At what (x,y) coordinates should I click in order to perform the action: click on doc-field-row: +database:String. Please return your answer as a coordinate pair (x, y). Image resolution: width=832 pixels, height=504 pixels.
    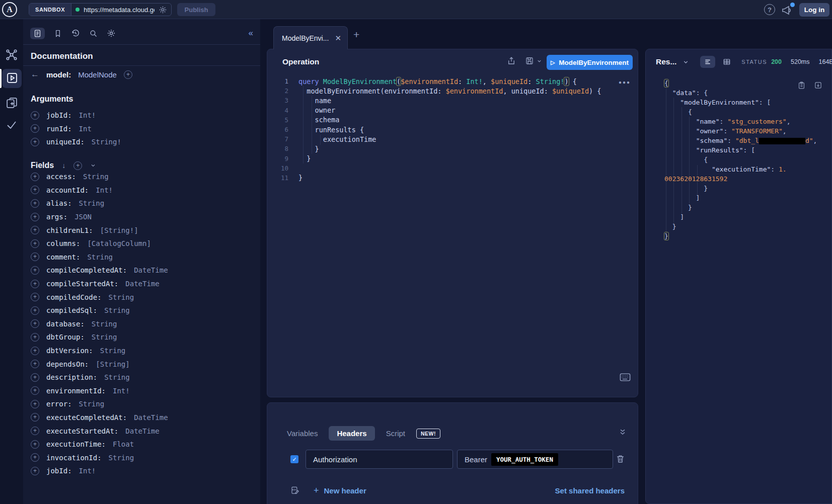
    Looking at the image, I should click on (142, 324).